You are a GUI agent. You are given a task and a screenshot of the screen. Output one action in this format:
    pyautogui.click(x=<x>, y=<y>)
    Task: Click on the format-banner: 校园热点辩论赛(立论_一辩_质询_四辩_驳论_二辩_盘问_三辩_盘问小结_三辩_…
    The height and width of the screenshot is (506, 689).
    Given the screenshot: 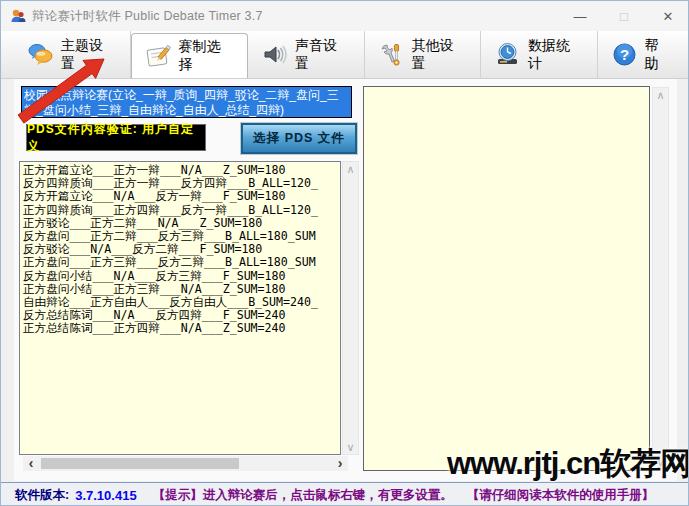 What is the action you would take?
    pyautogui.click(x=186, y=102)
    